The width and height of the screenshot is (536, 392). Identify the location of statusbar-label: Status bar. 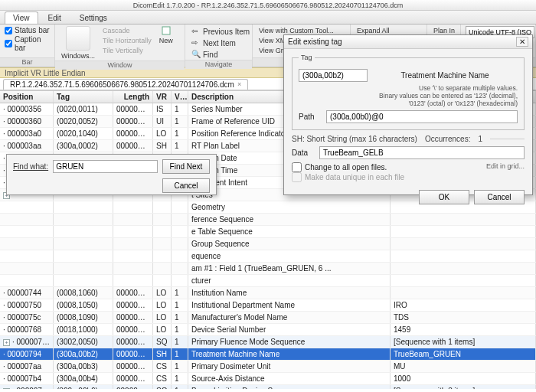
(32, 31).